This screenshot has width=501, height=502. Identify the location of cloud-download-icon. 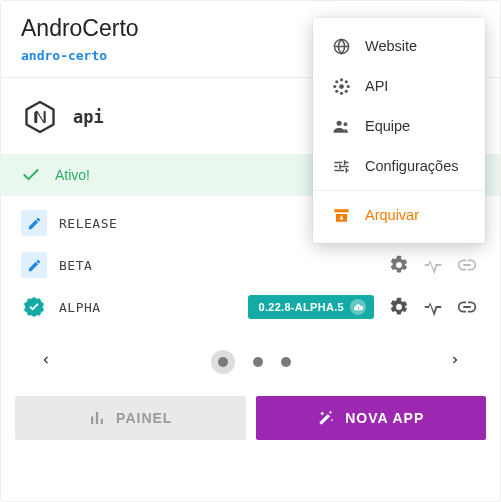
(358, 307).